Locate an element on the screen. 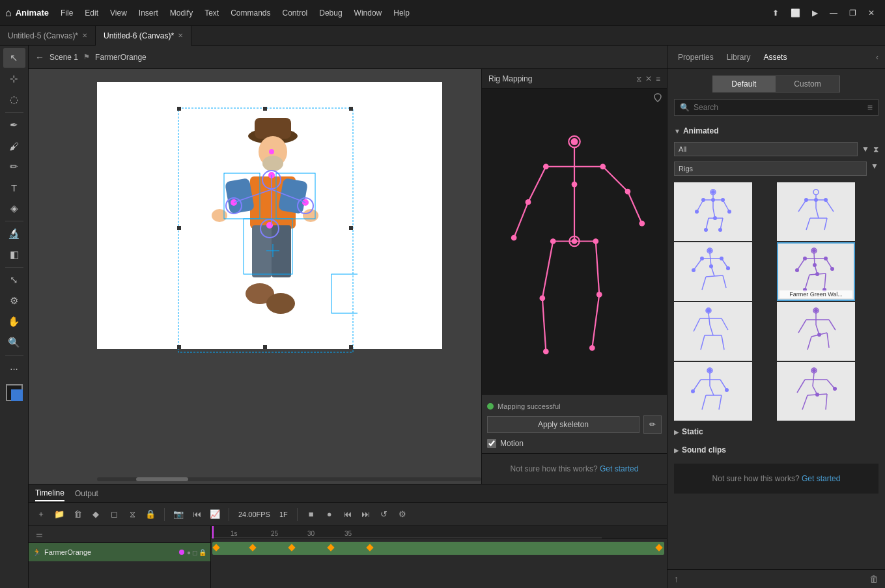 The height and width of the screenshot is (588, 885). list-view-btn: ≡ is located at coordinates (870, 107).